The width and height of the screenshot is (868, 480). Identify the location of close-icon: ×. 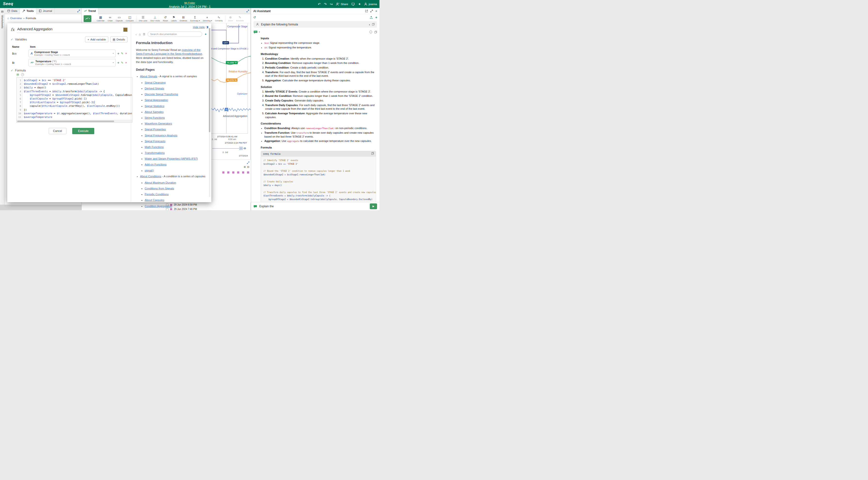
(376, 11).